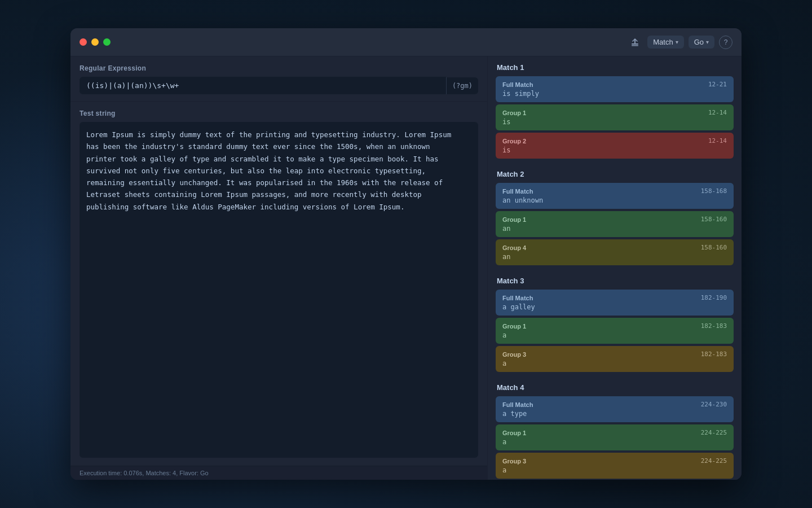  I want to click on match-item-2-3: Group 4158-160an, so click(615, 252).